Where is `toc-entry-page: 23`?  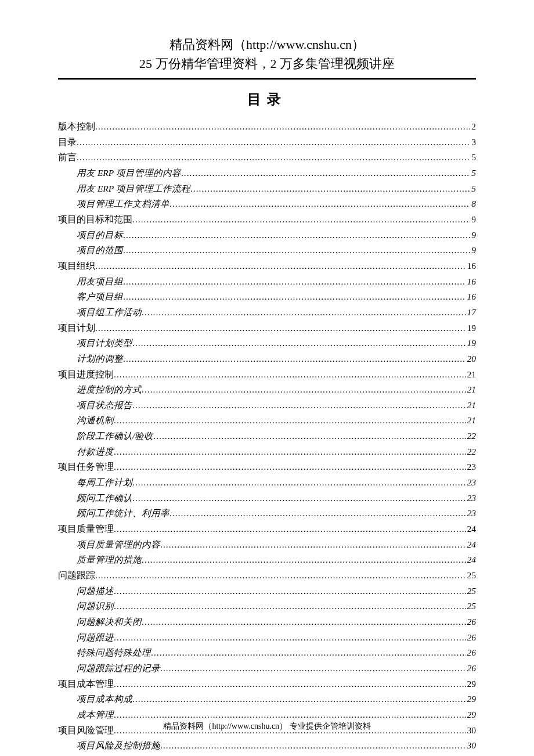 toc-entry-page: 23 is located at coordinates (471, 483).